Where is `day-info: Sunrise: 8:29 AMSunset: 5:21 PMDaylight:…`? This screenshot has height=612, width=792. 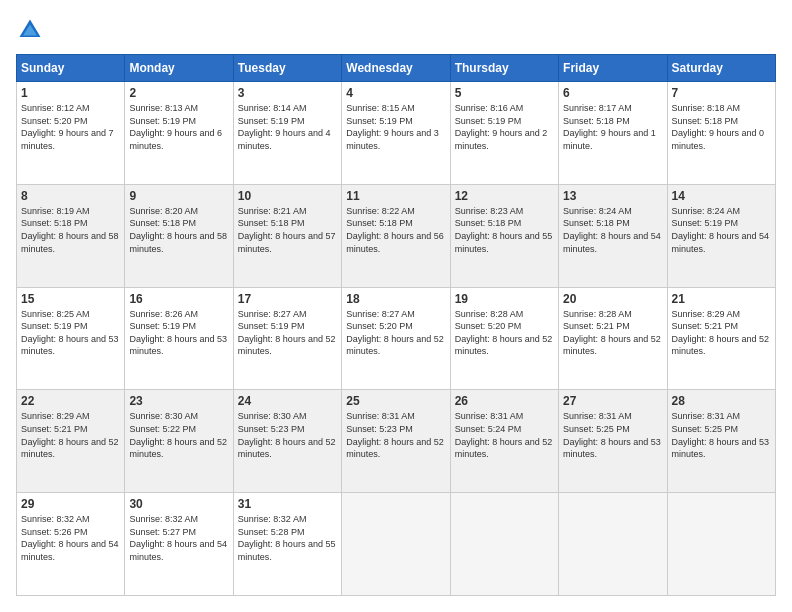 day-info: Sunrise: 8:29 AMSunset: 5:21 PMDaylight:… is located at coordinates (722, 333).